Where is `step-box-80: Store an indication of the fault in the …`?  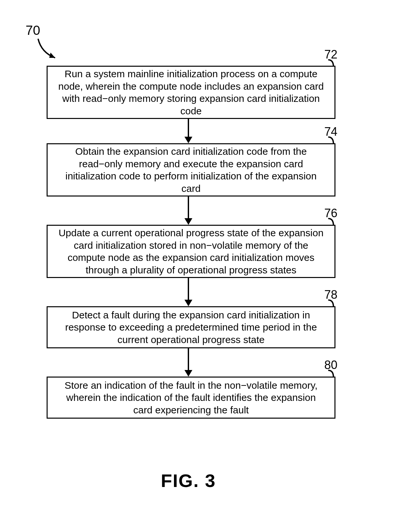 step-box-80: Store an indication of the fault in the … is located at coordinates (191, 398).